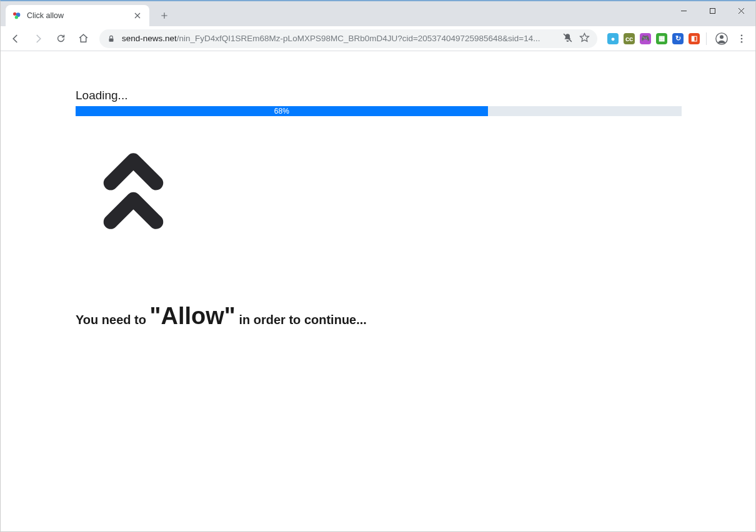 The height and width of the screenshot is (532, 756). Describe the element at coordinates (164, 16) in the screenshot. I see `new-tab-button` at that location.